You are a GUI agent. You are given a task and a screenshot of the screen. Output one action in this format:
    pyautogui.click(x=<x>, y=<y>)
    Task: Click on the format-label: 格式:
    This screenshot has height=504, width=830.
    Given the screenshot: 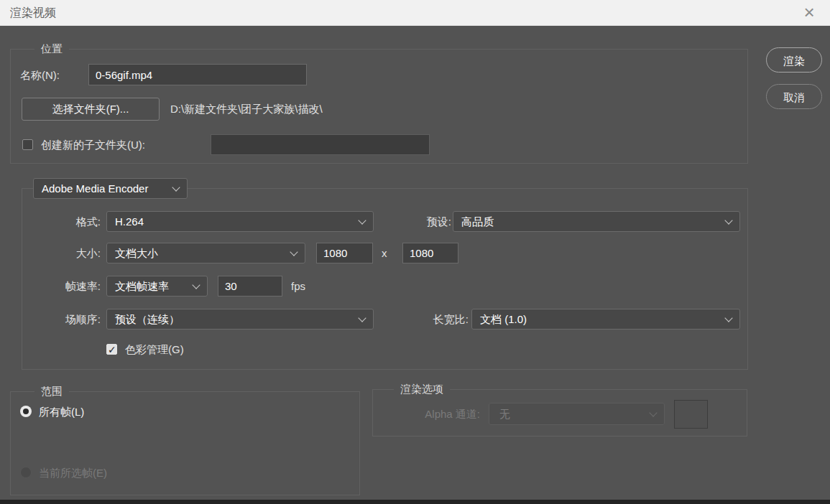 What is the action you would take?
    pyautogui.click(x=61, y=221)
    